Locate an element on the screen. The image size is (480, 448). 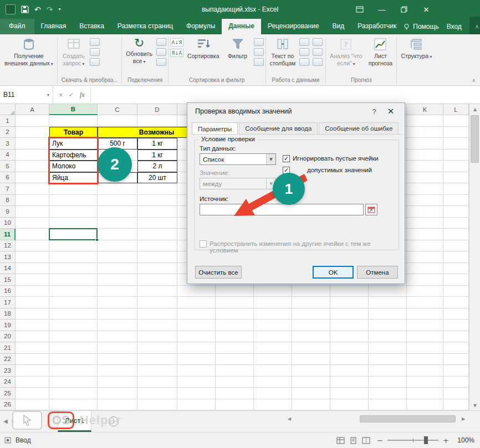
row-header-4: 4 is located at coordinates (8, 155).